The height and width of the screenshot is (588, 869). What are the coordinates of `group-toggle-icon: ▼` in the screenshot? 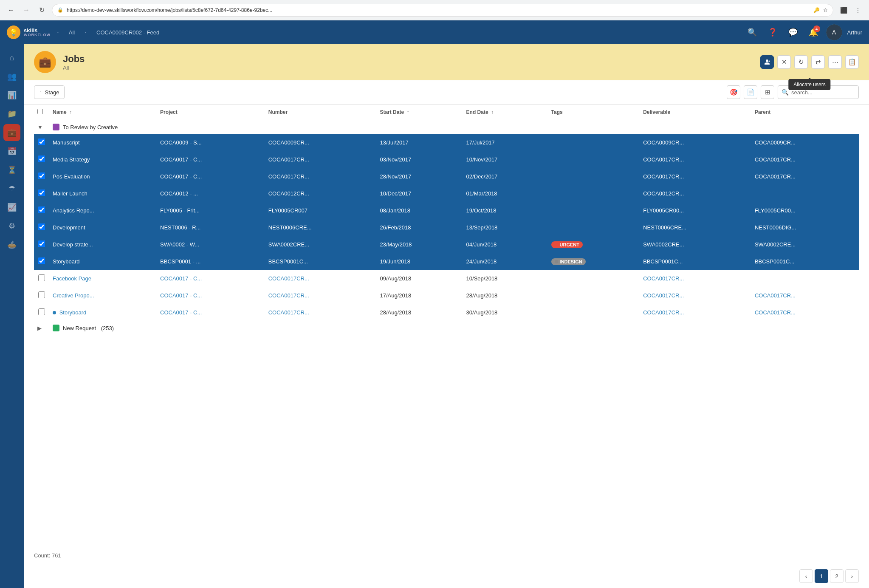 It's located at (40, 127).